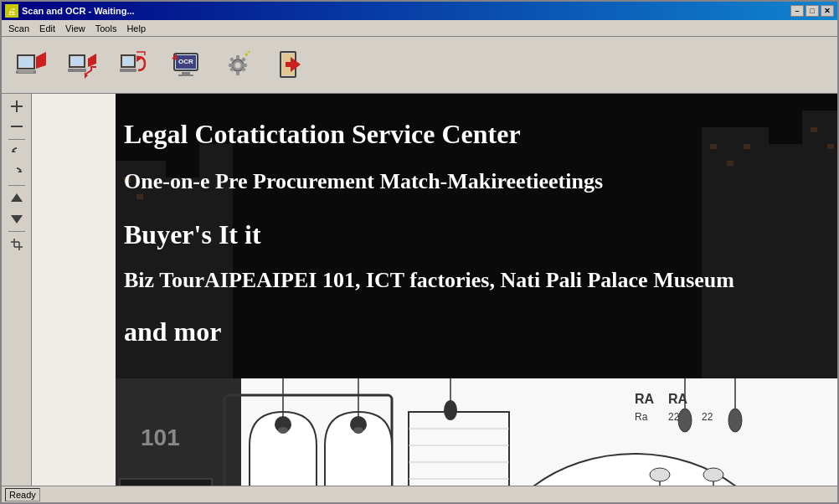 Image resolution: width=839 pixels, height=504 pixels. Describe the element at coordinates (17, 244) in the screenshot. I see `crop-icon` at that location.